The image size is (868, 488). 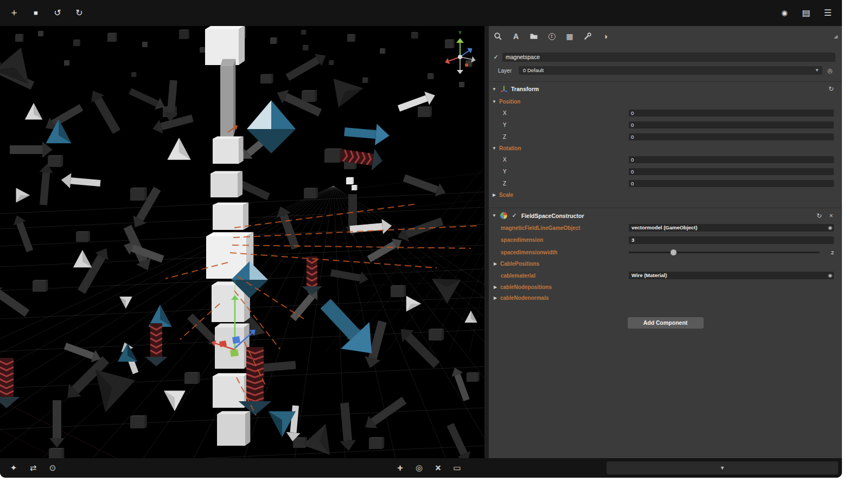 I want to click on slider-track, so click(x=724, y=253).